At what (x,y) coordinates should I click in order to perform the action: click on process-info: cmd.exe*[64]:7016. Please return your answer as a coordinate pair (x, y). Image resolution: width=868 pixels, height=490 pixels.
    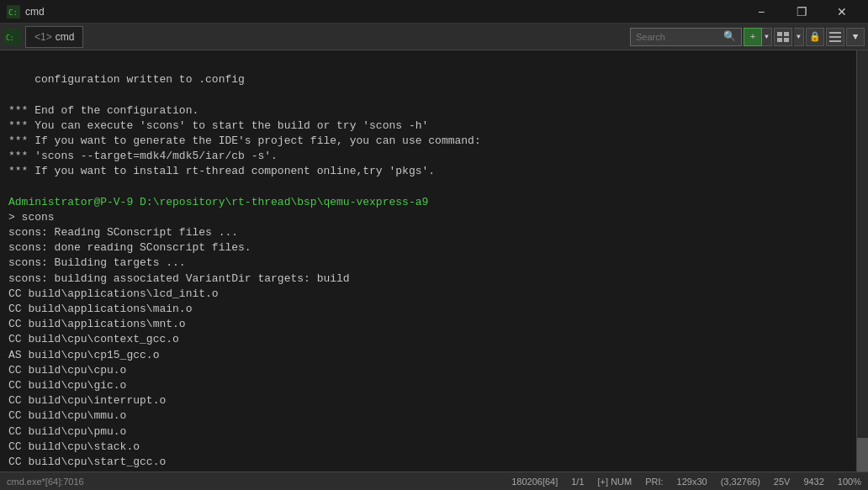
    Looking at the image, I should click on (45, 482).